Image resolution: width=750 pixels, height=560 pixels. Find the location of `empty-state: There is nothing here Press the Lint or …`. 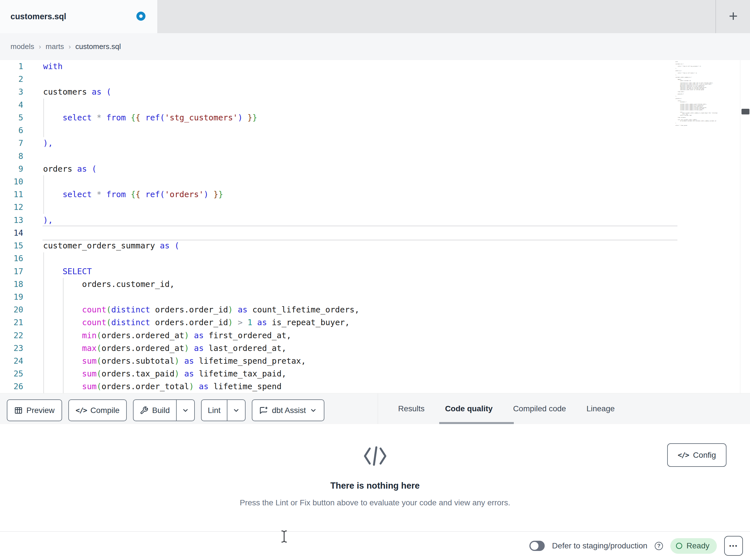

empty-state: There is nothing here Press the Lint or … is located at coordinates (375, 465).